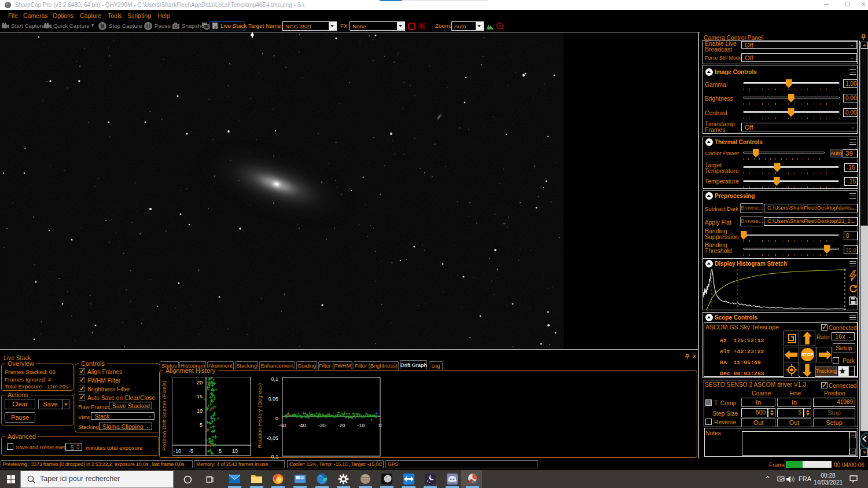  Describe the element at coordinates (302, 425) in the screenshot. I see `svg-text: -40` at that location.